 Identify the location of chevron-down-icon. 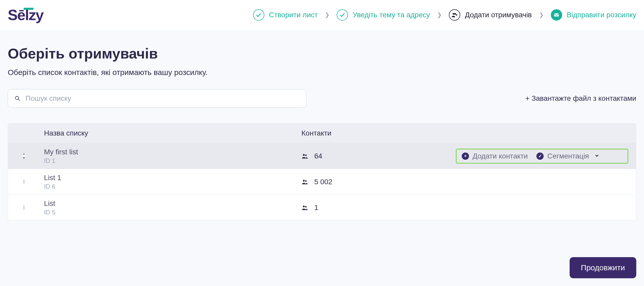
(597, 156).